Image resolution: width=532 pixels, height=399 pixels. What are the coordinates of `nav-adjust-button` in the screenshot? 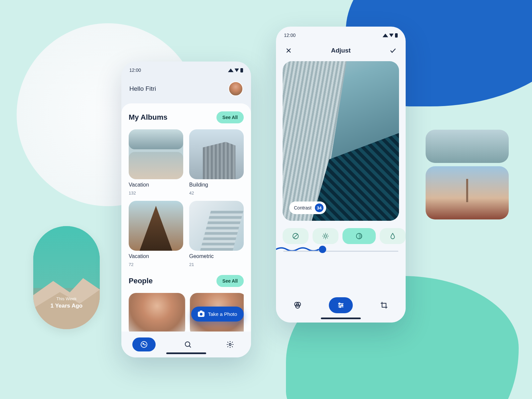 It's located at (341, 305).